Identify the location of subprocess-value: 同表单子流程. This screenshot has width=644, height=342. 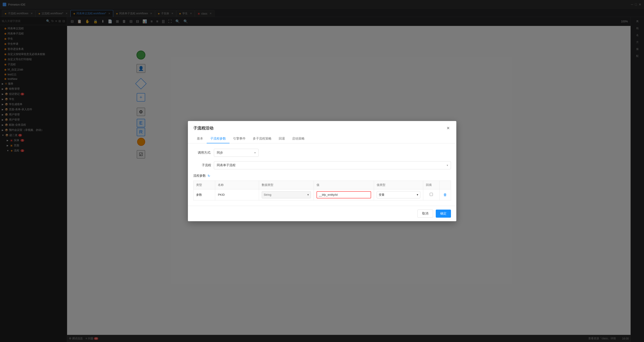
(226, 165).